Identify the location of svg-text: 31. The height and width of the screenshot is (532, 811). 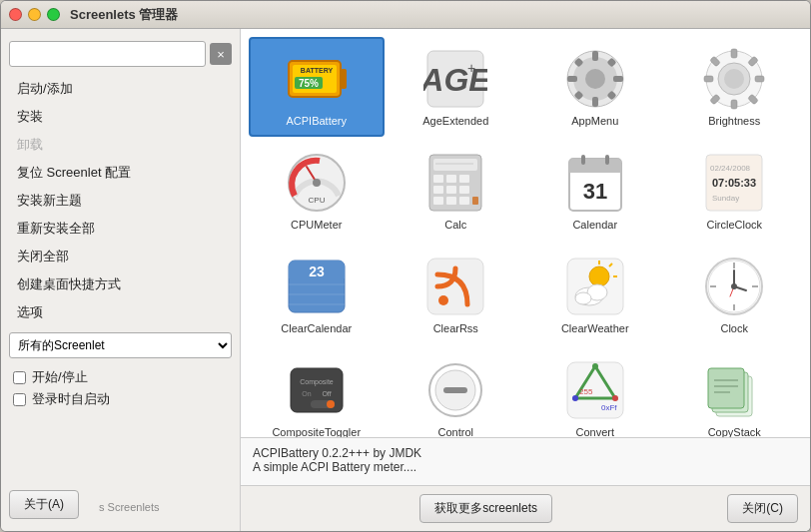
(595, 192).